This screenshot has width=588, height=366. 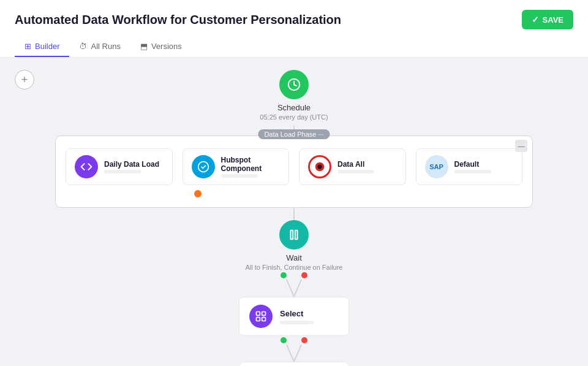 What do you see at coordinates (294, 20) in the screenshot?
I see `header-top: Automated Data Workflow for Customer Per…` at bounding box center [294, 20].